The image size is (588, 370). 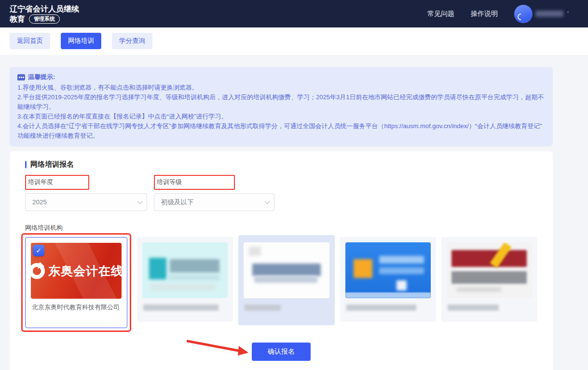 I want to click on level-select: 初级及以下, so click(x=214, y=202).